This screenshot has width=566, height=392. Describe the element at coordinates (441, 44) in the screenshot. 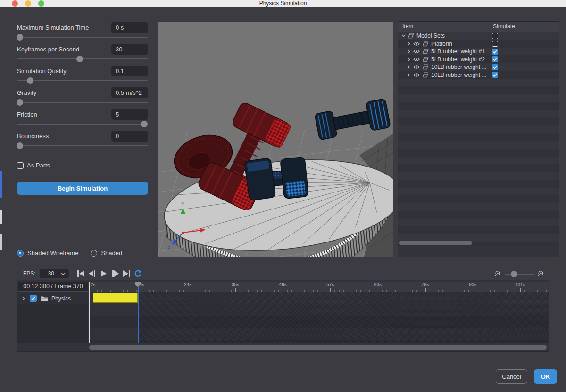

I see `tree-item-label: Platform` at that location.